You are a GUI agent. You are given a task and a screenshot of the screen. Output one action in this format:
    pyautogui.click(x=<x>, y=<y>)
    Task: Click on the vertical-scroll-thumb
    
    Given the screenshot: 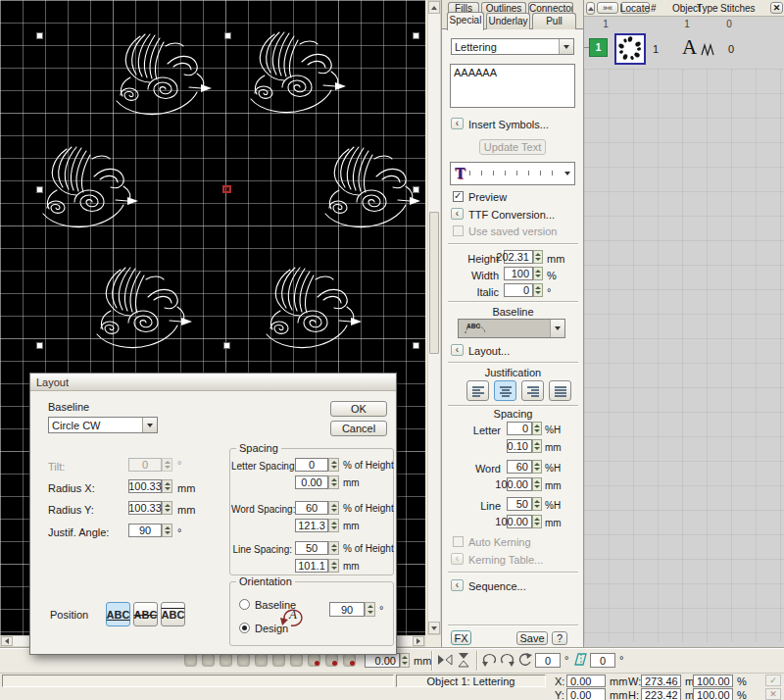 What is the action you would take?
    pyautogui.click(x=434, y=282)
    